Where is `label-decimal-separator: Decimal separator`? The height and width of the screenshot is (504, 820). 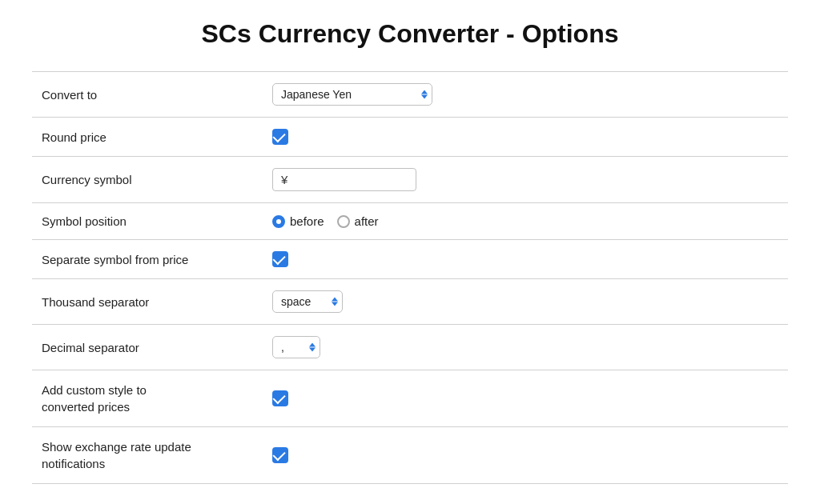 label-decimal-separator: Decimal separator is located at coordinates (144, 347).